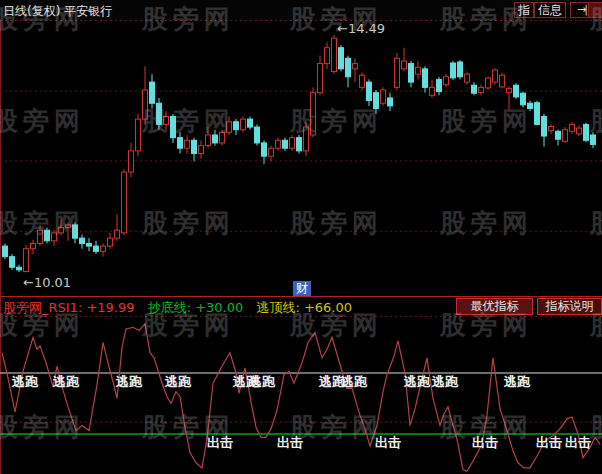 The width and height of the screenshot is (602, 474). What do you see at coordinates (47, 282) in the screenshot?
I see `low-price-annotation: ←10.01` at bounding box center [47, 282].